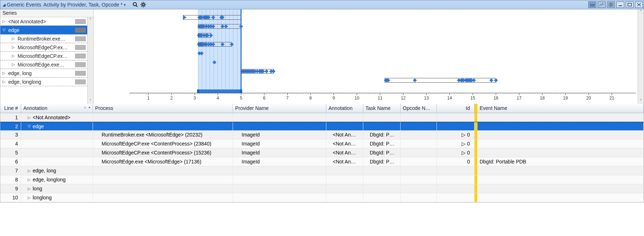 The width and height of the screenshot is (644, 236). Describe the element at coordinates (611, 5) in the screenshot. I see `view-mode-table-icon` at that location.